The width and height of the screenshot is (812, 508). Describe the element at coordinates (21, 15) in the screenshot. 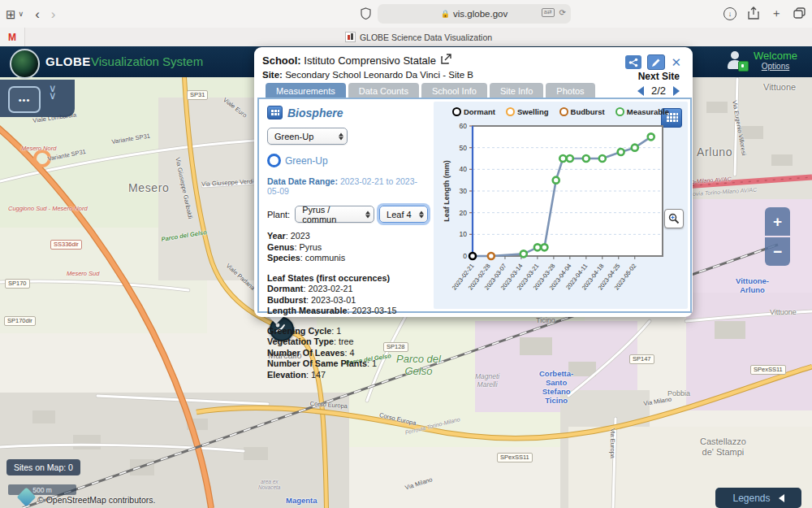

I see `chevron-down-icon: ∨` at that location.